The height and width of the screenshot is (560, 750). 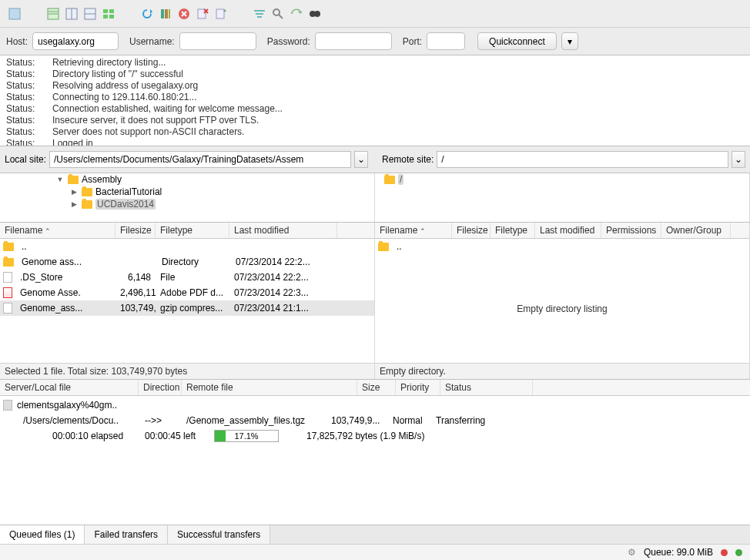 What do you see at coordinates (187, 293) in the screenshot?
I see `table-row: Genome Asse.2,496,114Adobe PDF d...07/23…` at bounding box center [187, 293].